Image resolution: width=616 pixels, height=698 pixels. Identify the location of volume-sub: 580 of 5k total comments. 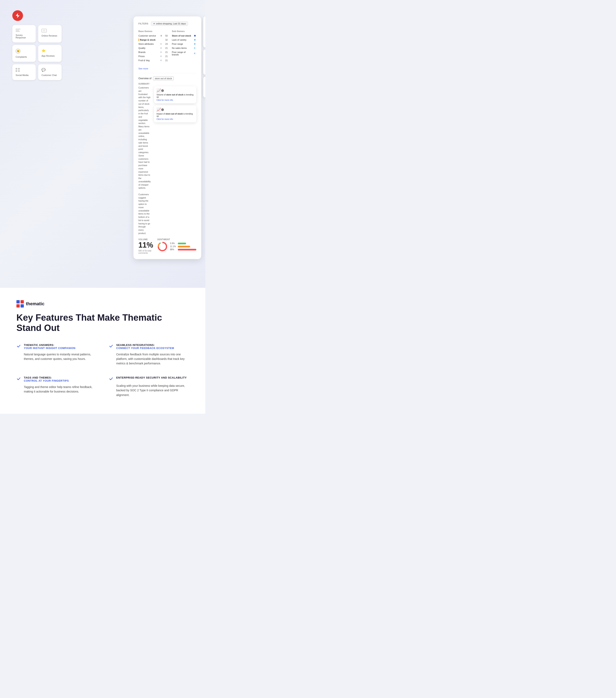
(146, 252).